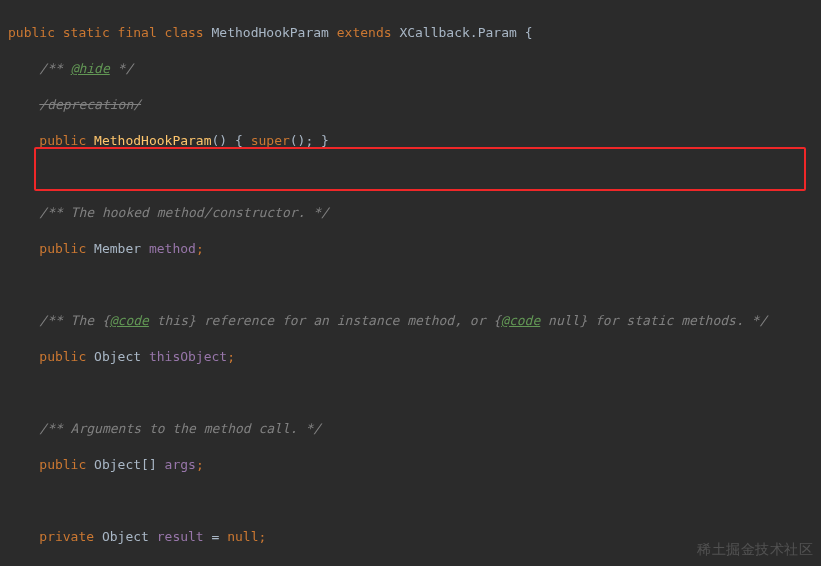  What do you see at coordinates (414, 429) in the screenshot?
I see `code-line: /** Arguments to the method call. */` at bounding box center [414, 429].